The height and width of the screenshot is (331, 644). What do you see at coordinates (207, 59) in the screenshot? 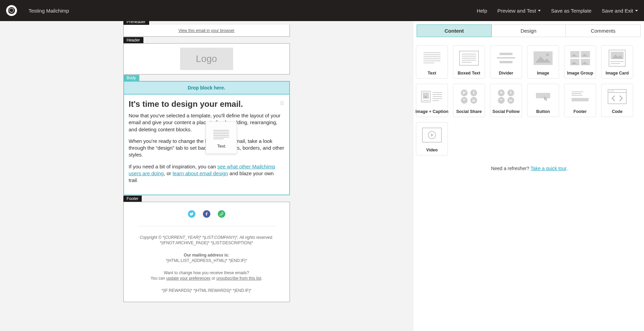
I see `header-block: Logo` at bounding box center [207, 59].